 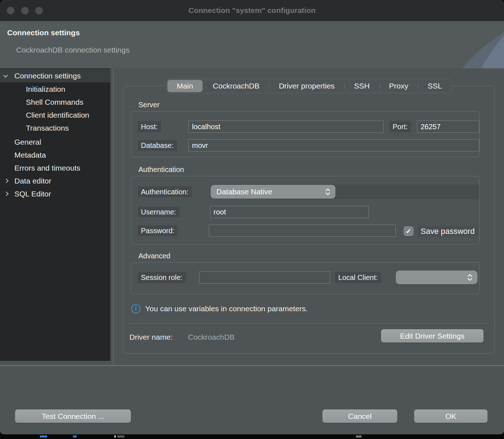 I want to click on test-connection-button: Test Connection ..., so click(x=73, y=416).